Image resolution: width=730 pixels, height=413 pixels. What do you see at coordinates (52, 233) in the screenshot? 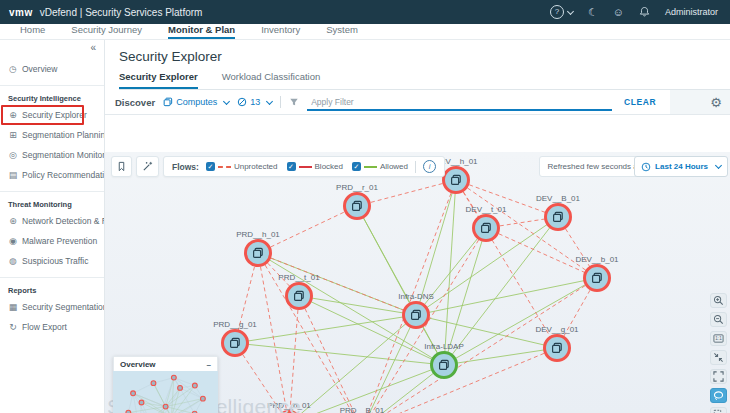
I see `sidebar-group: Threat Monitoring⊛Network Detection & Re…` at bounding box center [52, 233].